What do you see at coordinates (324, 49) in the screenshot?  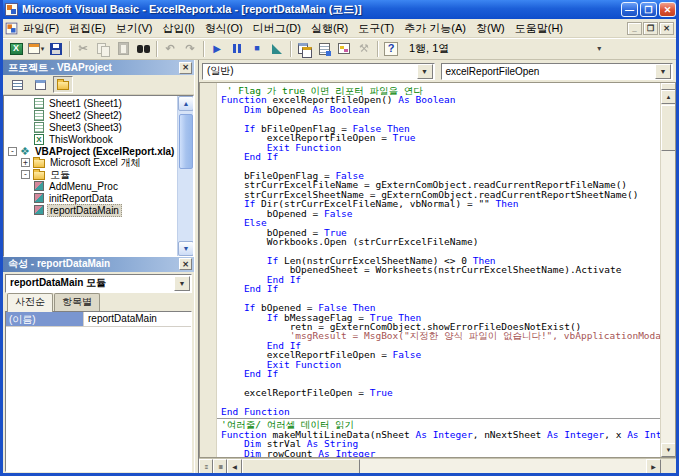 I see `properties-window-button` at bounding box center [324, 49].